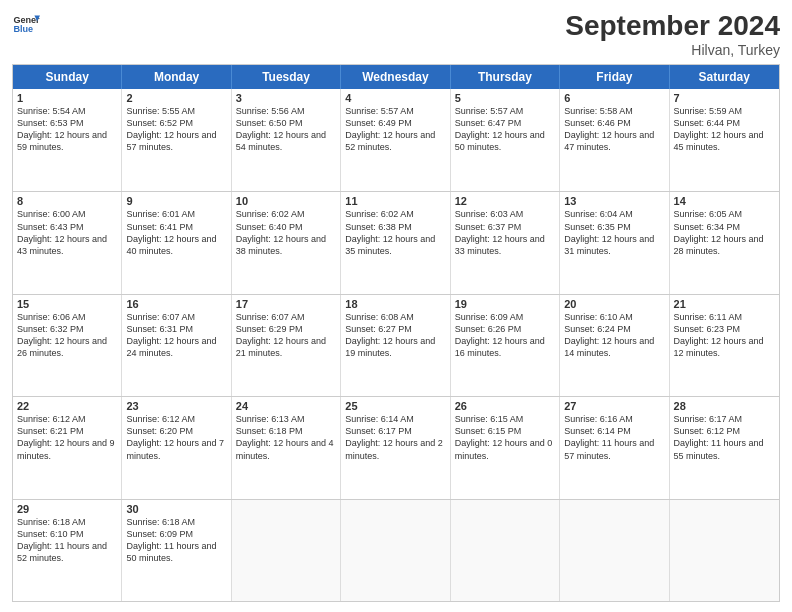  Describe the element at coordinates (396, 77) in the screenshot. I see `header-wednesday: Wednesday` at that location.